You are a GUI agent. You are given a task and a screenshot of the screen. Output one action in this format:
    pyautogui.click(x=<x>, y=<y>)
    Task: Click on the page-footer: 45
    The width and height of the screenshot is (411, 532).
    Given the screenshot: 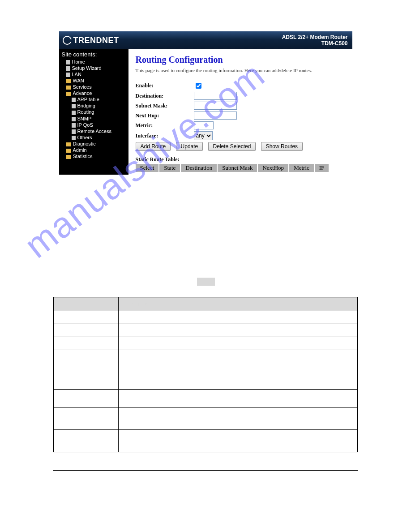 What is the action you would take?
    pyautogui.click(x=206, y=476)
    